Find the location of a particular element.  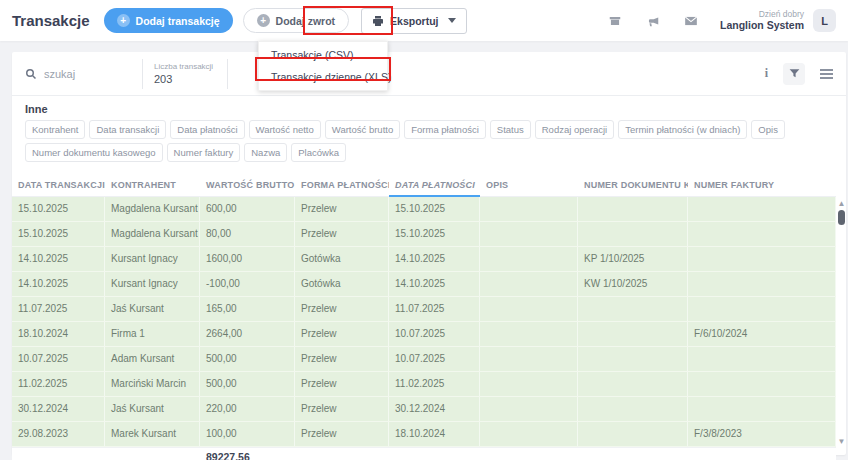

table-cell: Kursant Ignacy is located at coordinates (152, 284).